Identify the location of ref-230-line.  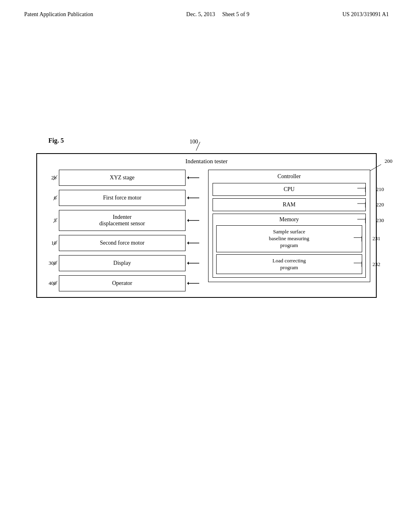
(366, 220).